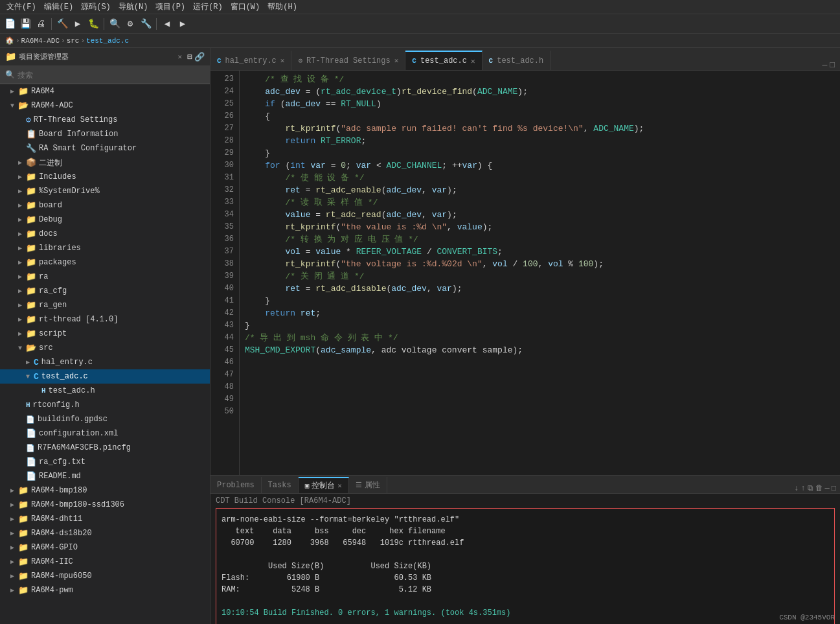  What do you see at coordinates (105, 548) in the screenshot?
I see `tree-item-gpio: ▶ 📁 RA6M4-GPIO` at bounding box center [105, 548].